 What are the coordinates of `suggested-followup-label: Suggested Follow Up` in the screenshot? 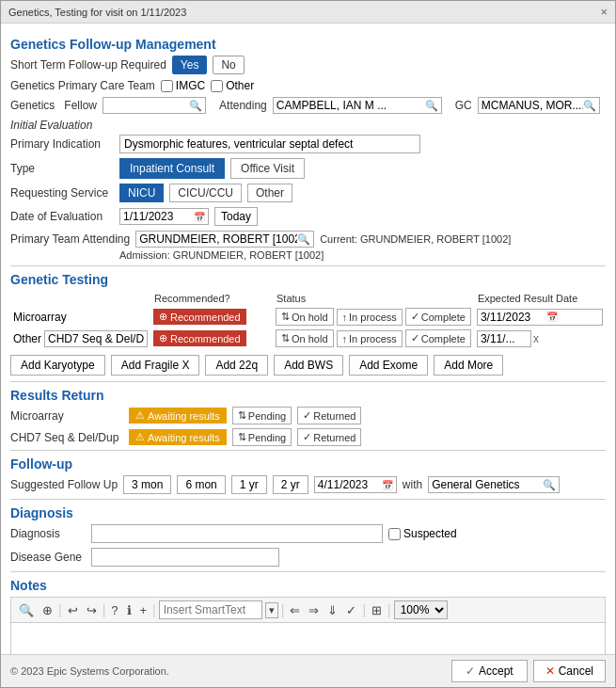 It's located at (64, 485).